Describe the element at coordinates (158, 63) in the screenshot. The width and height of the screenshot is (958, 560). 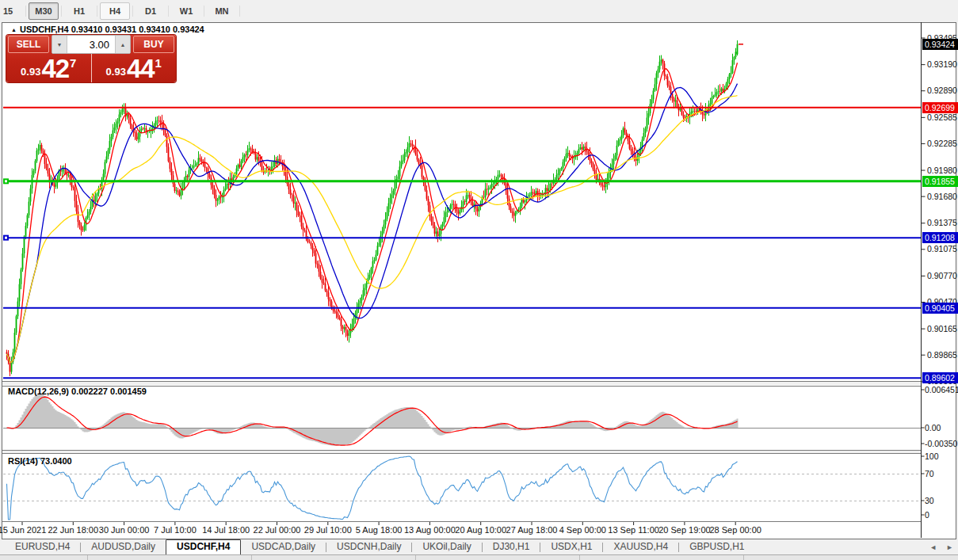
I see `buy-price-pip: 1` at that location.